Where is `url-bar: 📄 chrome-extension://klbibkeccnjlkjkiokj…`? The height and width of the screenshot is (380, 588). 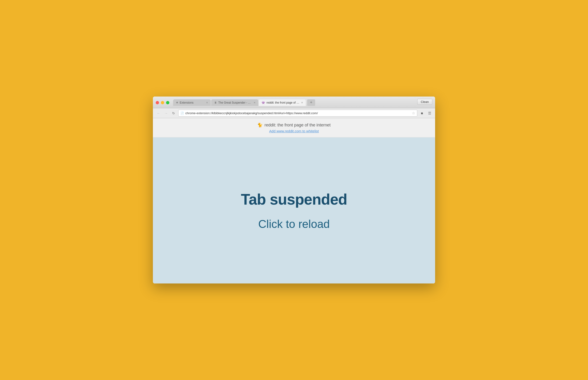
url-bar: 📄 chrome-extension://klbibkeccnjlkjkiokj… is located at coordinates (298, 113).